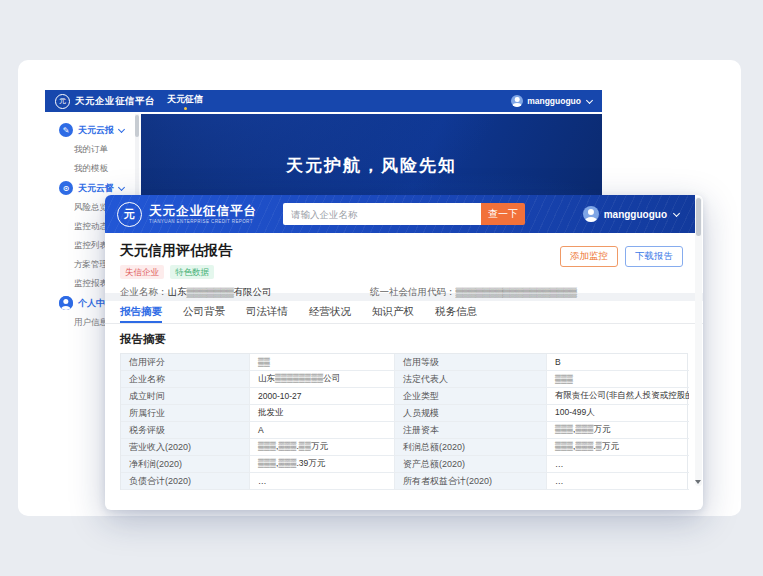 This screenshot has height=576, width=763. I want to click on table-label: 成立时间, so click(186, 396).